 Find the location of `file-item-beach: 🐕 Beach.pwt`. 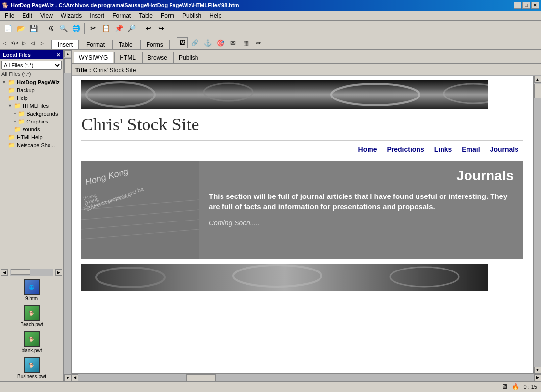

file-item-beach: 🐕 Beach.pwt is located at coordinates (31, 317).